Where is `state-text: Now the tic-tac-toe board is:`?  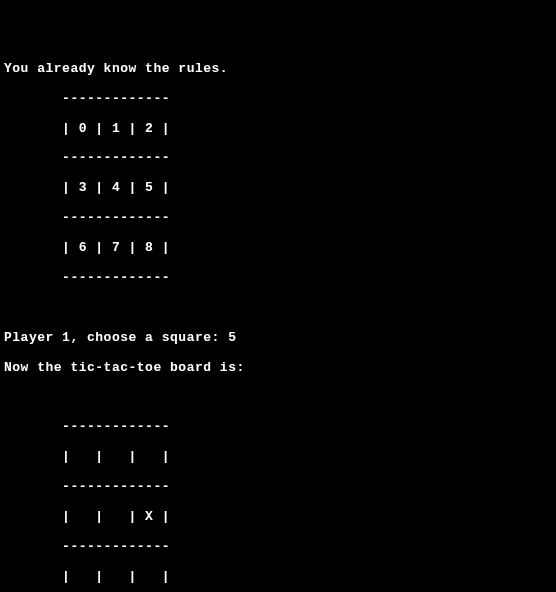 state-text: Now the tic-tac-toe board is: is located at coordinates (278, 368).